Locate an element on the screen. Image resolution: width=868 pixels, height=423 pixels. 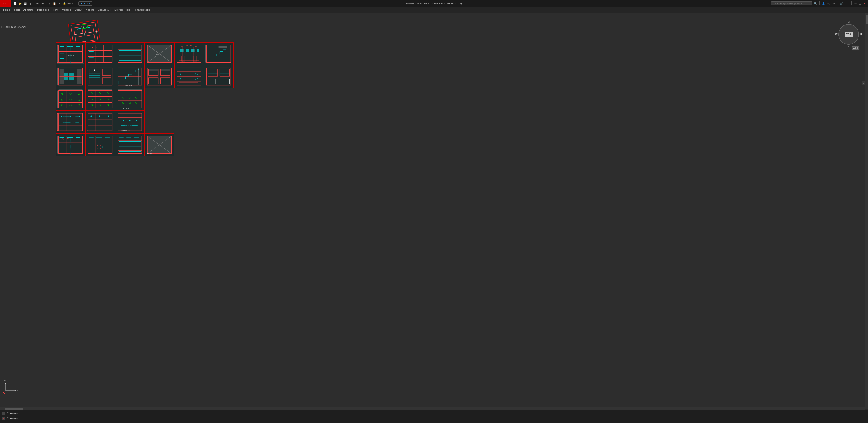
layers-button: 📋 is located at coordinates (55, 3).